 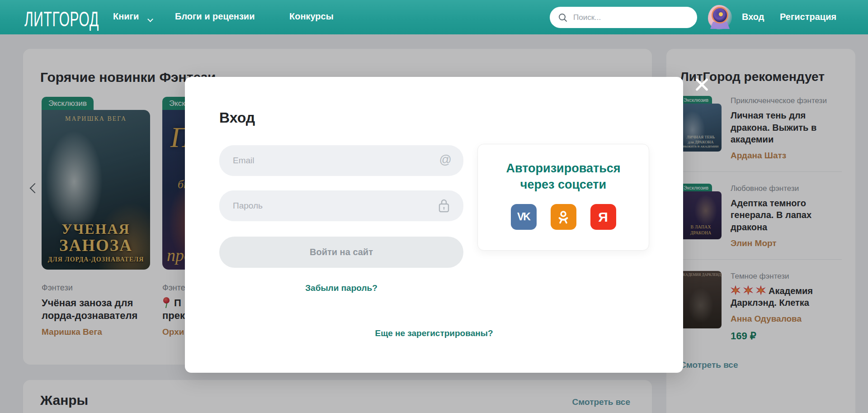 I want to click on login-link: Вход, so click(x=753, y=17).